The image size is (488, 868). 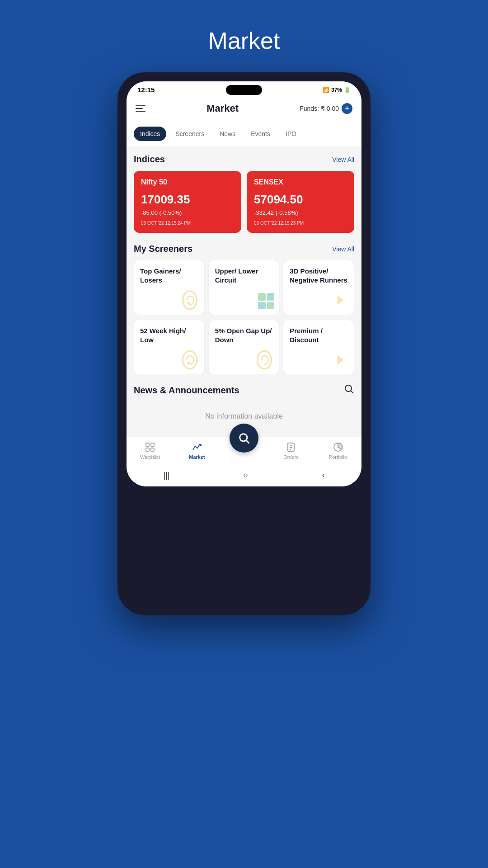 What do you see at coordinates (244, 288) in the screenshot?
I see `screener-upper-lower: Upper/ Lower Circuit` at bounding box center [244, 288].